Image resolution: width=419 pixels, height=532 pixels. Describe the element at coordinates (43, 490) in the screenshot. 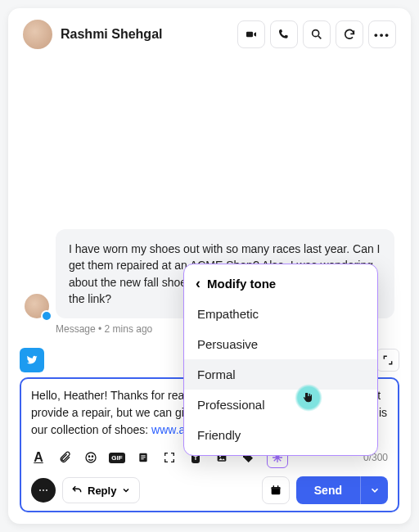

I see `profile-switch-button: ⋯` at that location.